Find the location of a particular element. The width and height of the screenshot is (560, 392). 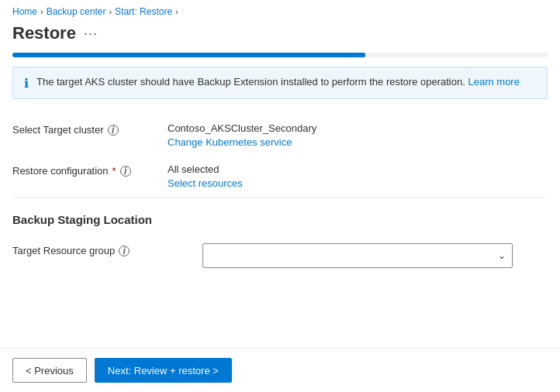

info-banner-text: The target AKS cluster should have Backu… is located at coordinates (278, 82).